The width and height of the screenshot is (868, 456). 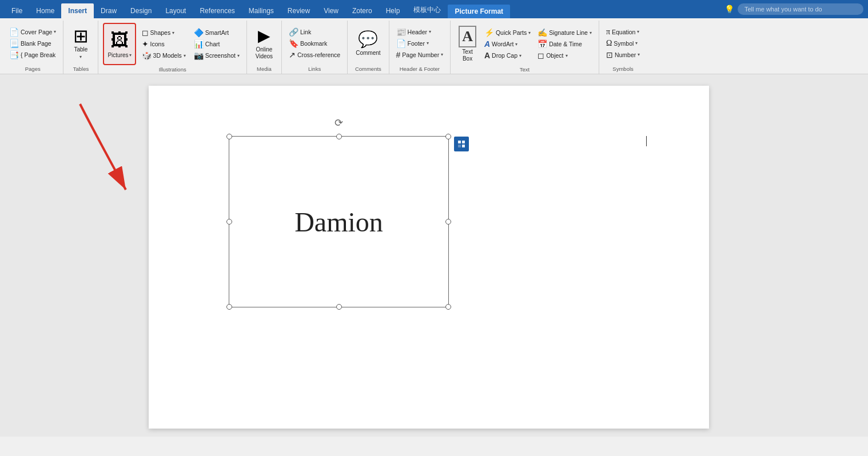 What do you see at coordinates (109, 11) in the screenshot?
I see `tab-draw: Draw` at bounding box center [109, 11].